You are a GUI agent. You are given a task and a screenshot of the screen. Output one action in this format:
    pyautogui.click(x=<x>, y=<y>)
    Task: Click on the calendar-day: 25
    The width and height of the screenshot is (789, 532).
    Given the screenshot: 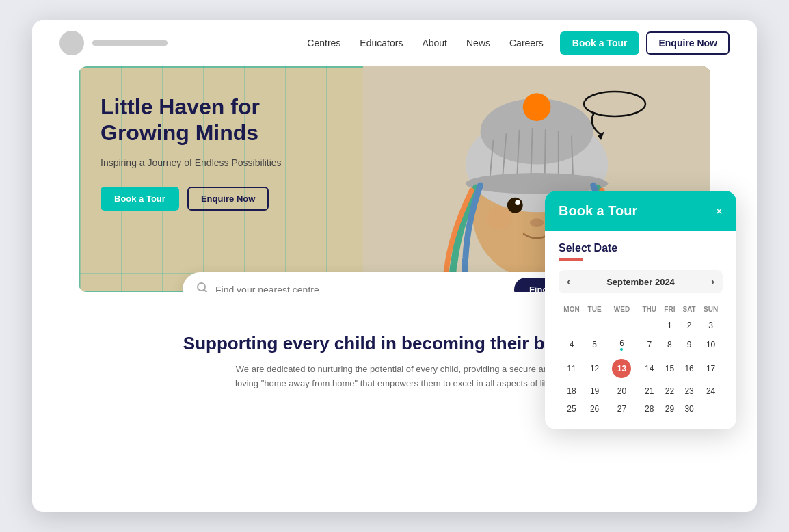 What is the action you would take?
    pyautogui.click(x=572, y=409)
    